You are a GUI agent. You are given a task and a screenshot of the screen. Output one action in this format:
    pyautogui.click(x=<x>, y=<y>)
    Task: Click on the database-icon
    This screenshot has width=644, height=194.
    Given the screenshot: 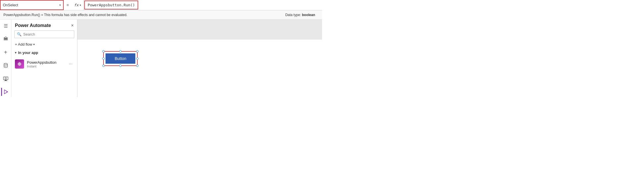 What is the action you would take?
    pyautogui.click(x=6, y=65)
    